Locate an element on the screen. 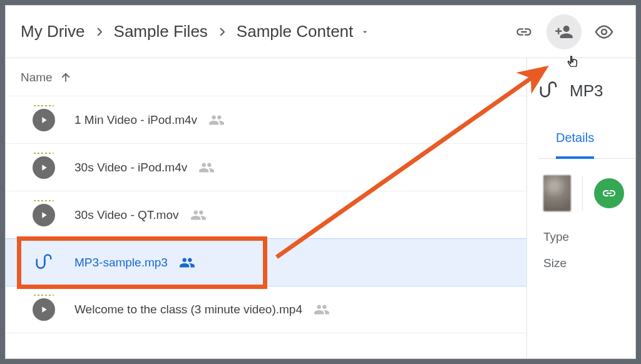 The width and height of the screenshot is (641, 364). tab-details: Details is located at coordinates (575, 143).